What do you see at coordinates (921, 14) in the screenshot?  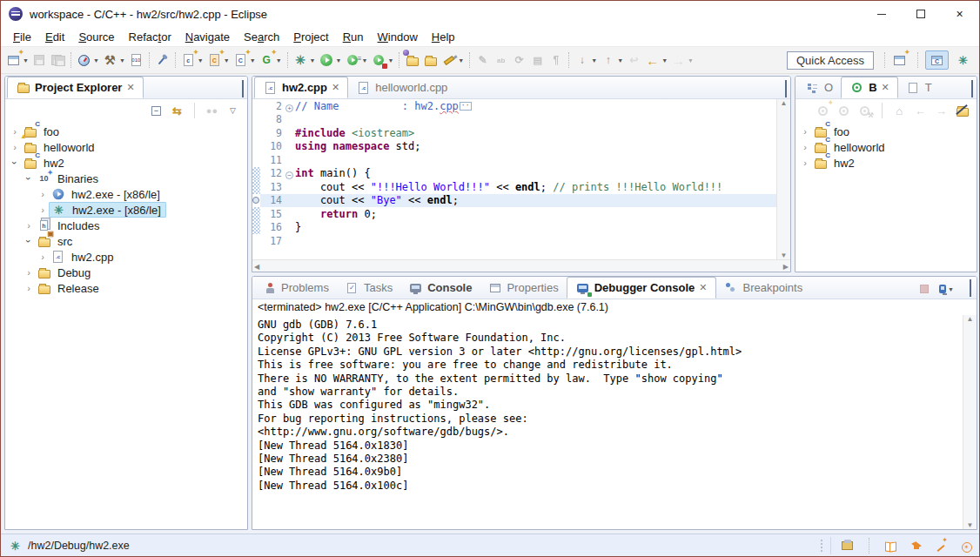 I see `maximize-window-button` at bounding box center [921, 14].